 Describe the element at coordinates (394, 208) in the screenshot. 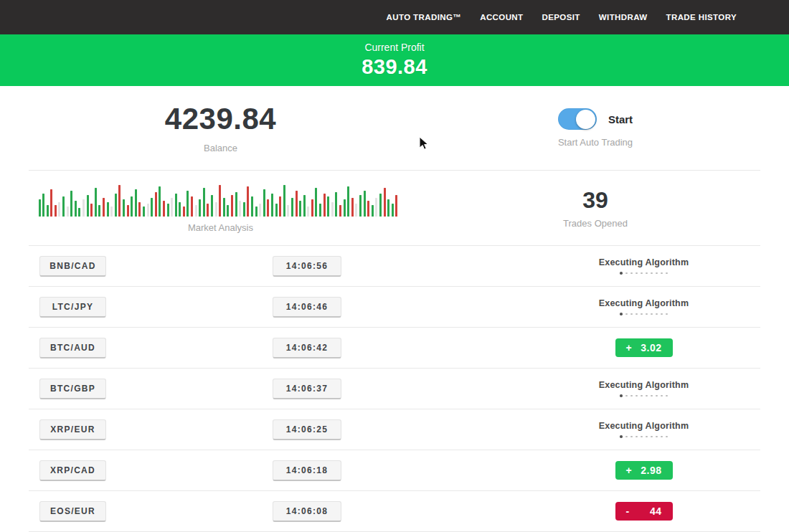

I see `summary-row-market: Market Analysis 39 Trades Opened` at that location.